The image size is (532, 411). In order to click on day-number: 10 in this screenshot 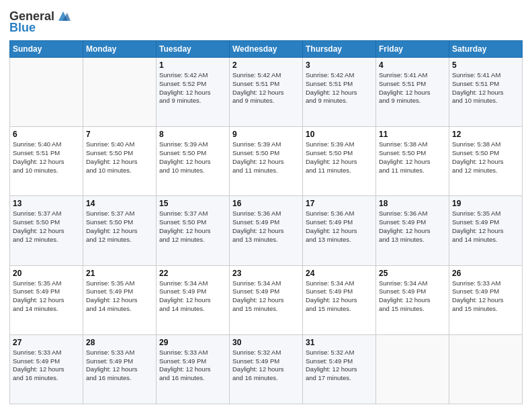, I will do `click(339, 134)`.